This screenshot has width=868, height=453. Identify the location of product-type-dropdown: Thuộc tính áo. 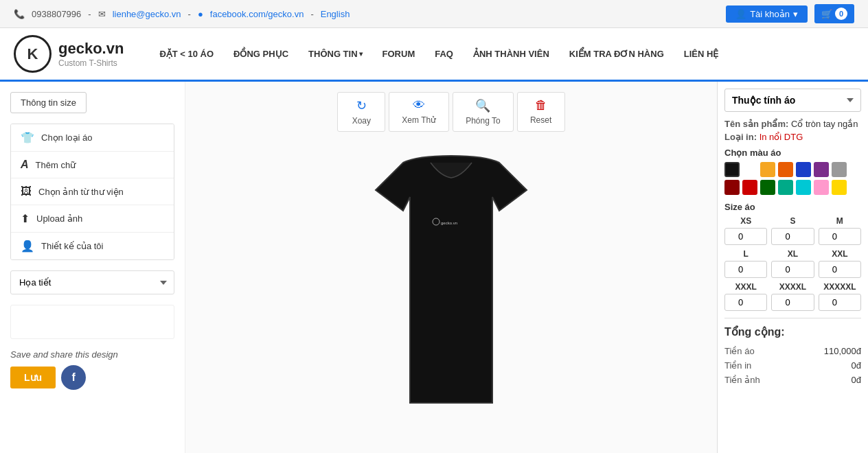
(792, 100).